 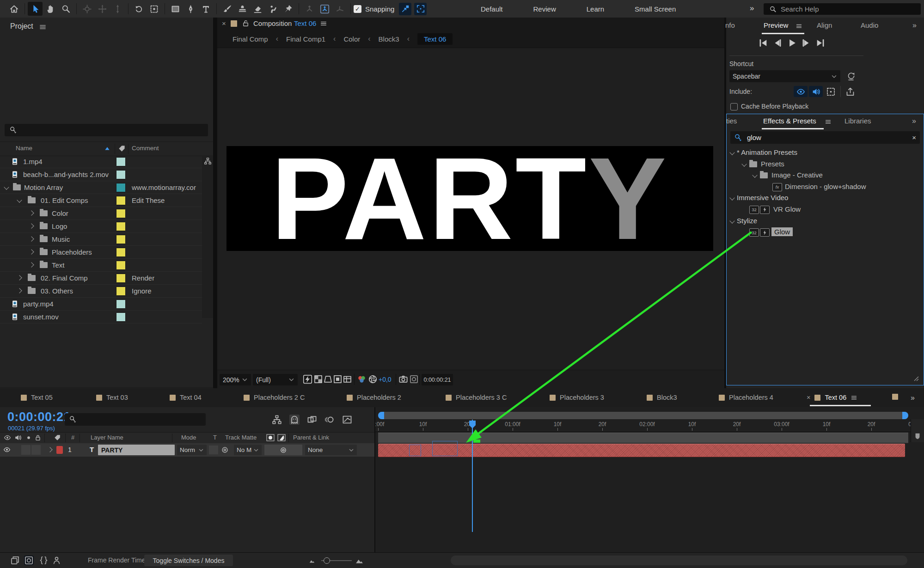 What do you see at coordinates (29, 560) in the screenshot?
I see `mini-flowchart-icon` at bounding box center [29, 560].